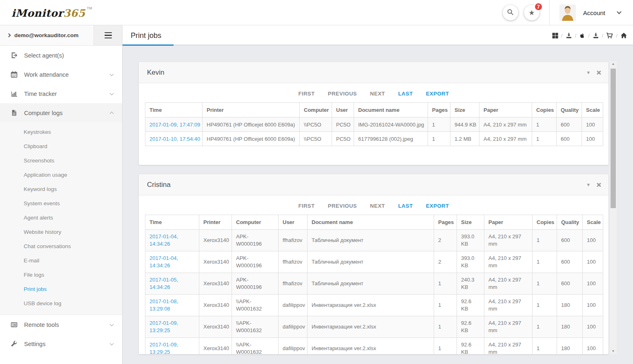 The height and width of the screenshot is (364, 633). I want to click on apple-icon, so click(582, 36).